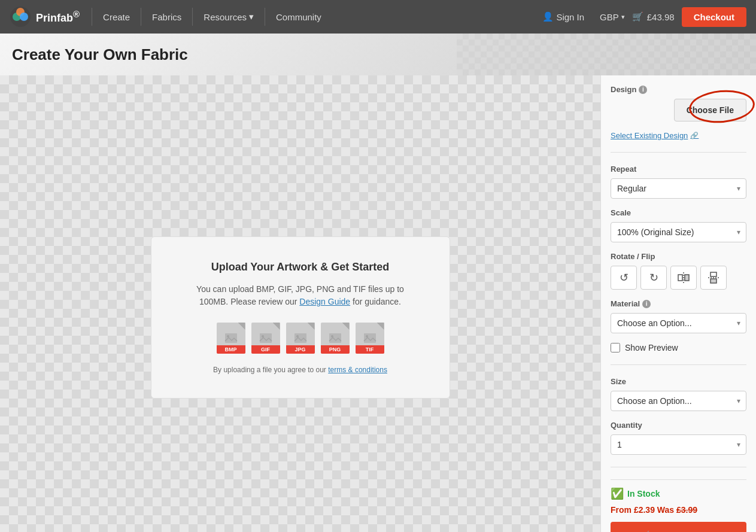  What do you see at coordinates (684, 278) in the screenshot?
I see `flip-horizontal-button` at bounding box center [684, 278].